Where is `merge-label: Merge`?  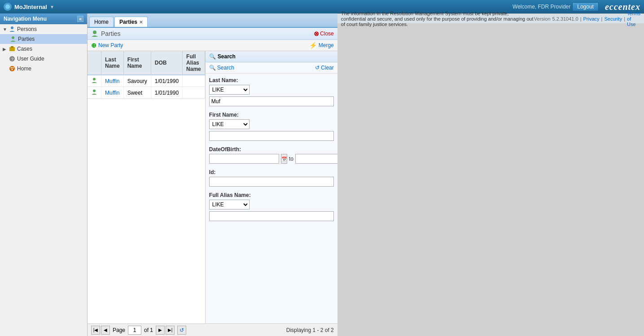
merge-label: Merge is located at coordinates (326, 45).